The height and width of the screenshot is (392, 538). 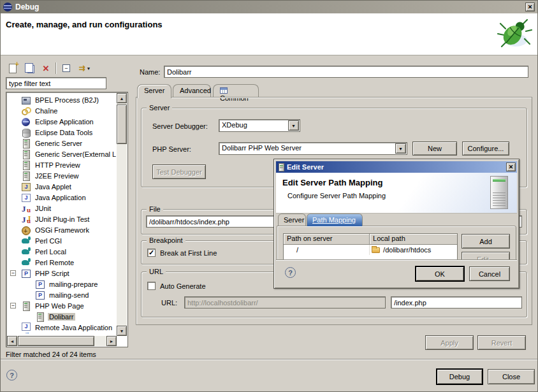 What do you see at coordinates (26, 133) in the screenshot?
I see `database-icon` at bounding box center [26, 133].